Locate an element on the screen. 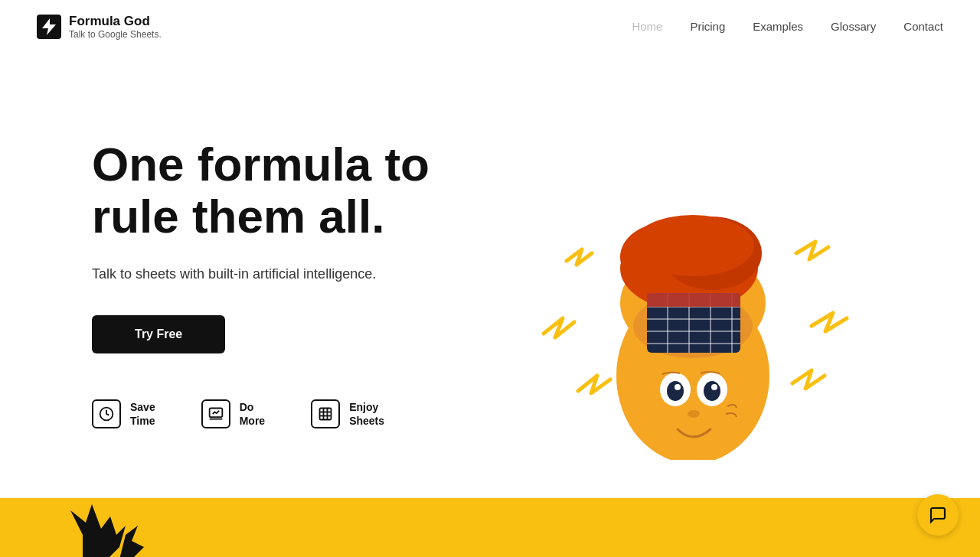  feature-do-more: Do More is located at coordinates (233, 414).